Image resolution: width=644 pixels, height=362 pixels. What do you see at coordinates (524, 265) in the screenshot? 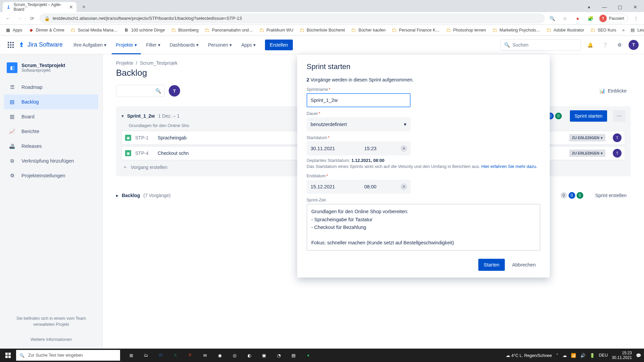
I see `modal-cancel-button: Abbrechen` at bounding box center [524, 265].